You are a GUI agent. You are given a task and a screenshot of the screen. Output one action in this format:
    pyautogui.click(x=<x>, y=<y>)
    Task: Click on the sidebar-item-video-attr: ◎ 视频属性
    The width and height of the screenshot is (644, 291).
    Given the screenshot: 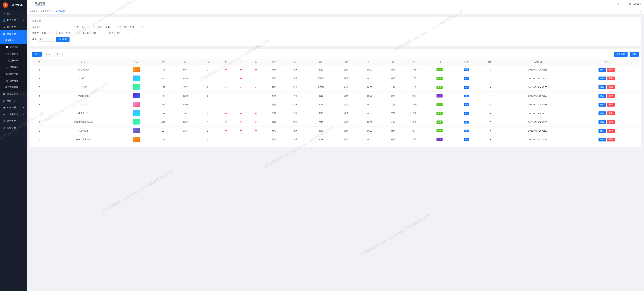 What is the action you would take?
    pyautogui.click(x=14, y=68)
    